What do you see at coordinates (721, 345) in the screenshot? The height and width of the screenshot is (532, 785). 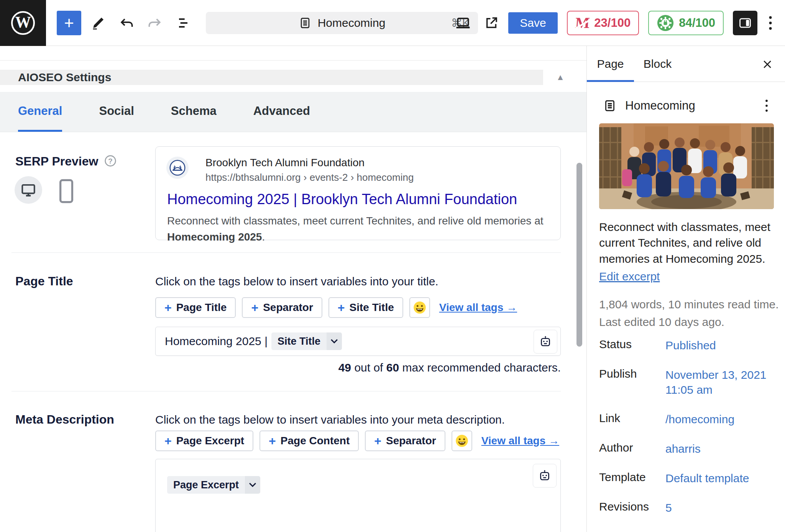 I see `status-value-link: Published` at bounding box center [721, 345].